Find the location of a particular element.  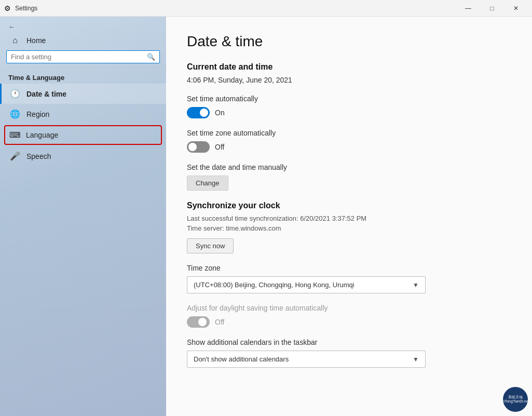

sidebar-item-speech-label: Speech is located at coordinates (38, 156).